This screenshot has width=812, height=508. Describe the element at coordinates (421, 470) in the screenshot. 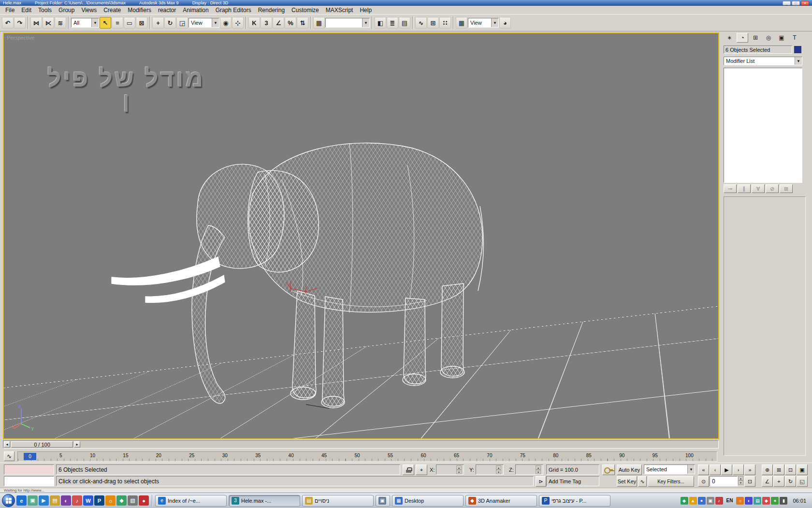

I see `absolute-offset-toggle-icon: +` at that location.